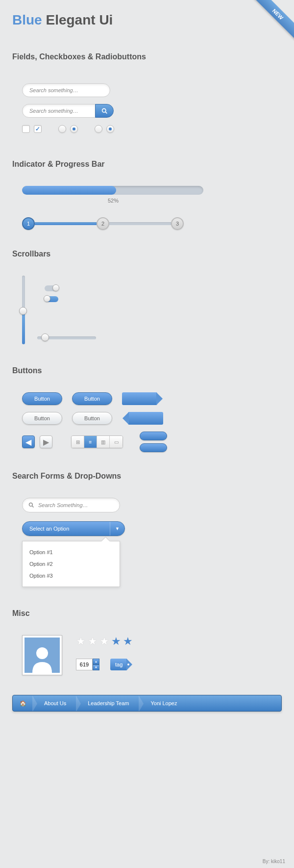 Image resolution: width=294 pixels, height=868 pixels. What do you see at coordinates (42, 655) in the screenshot?
I see `avatar-image` at bounding box center [42, 655].